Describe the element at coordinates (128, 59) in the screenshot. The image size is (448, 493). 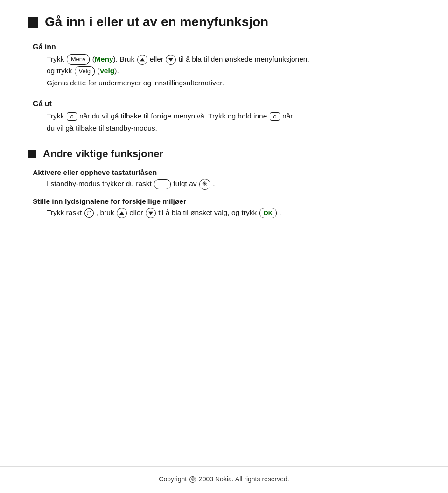
I see `go-in-line1-bruk: Bruk` at that location.